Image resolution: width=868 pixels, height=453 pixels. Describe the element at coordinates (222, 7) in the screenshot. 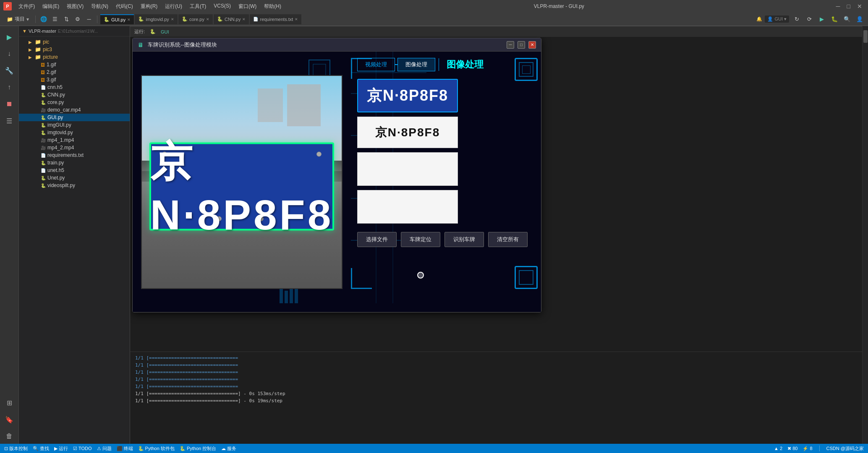

I see `menu-vcs: VCS(S)` at that location.